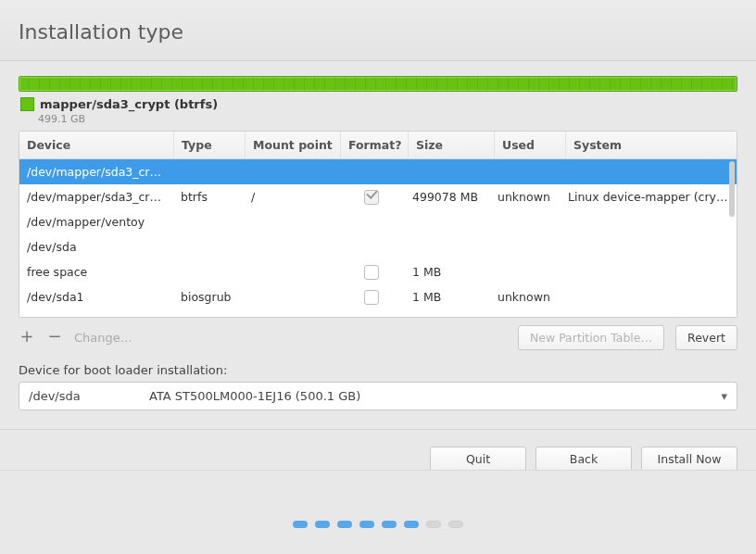 This screenshot has width=756, height=554. What do you see at coordinates (689, 460) in the screenshot?
I see `install-button: Install Now` at bounding box center [689, 460].